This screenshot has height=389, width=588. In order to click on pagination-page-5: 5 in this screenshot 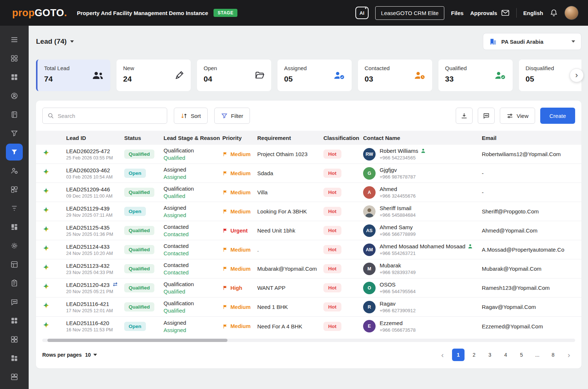, I will do `click(521, 355)`.